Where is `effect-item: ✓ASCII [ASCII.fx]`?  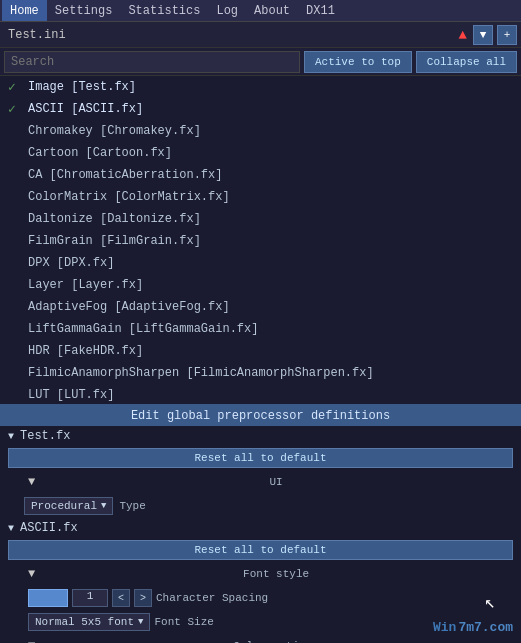 effect-item: ✓ASCII [ASCII.fx] is located at coordinates (260, 109).